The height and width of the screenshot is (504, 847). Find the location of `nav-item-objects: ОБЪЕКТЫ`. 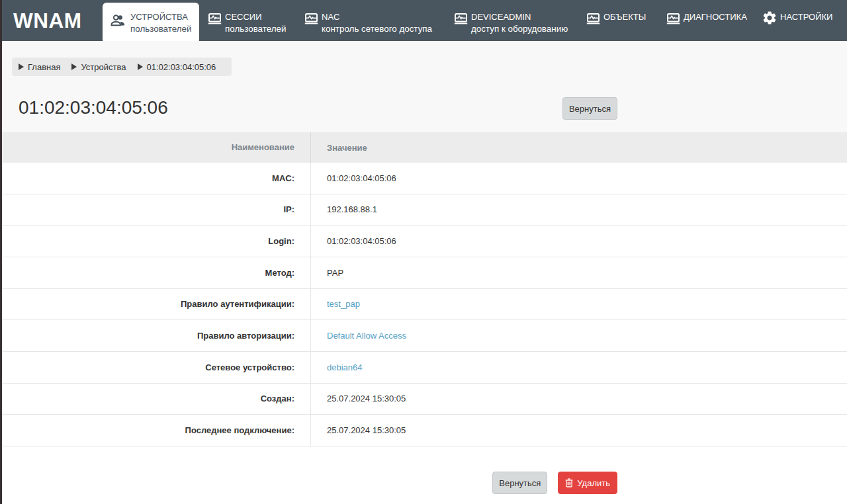

nav-item-objects: ОБЪЕКТЫ is located at coordinates (616, 18).